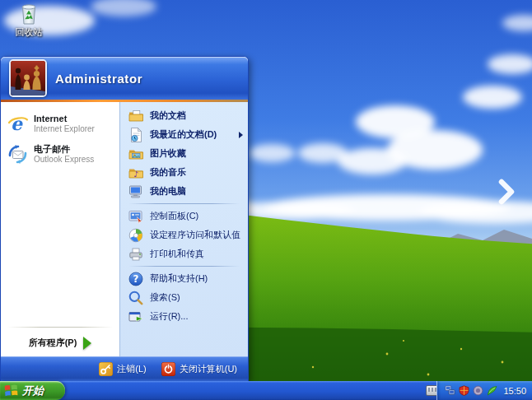  What do you see at coordinates (492, 390) in the screenshot?
I see `safety-agent-tray-icon` at bounding box center [492, 390].